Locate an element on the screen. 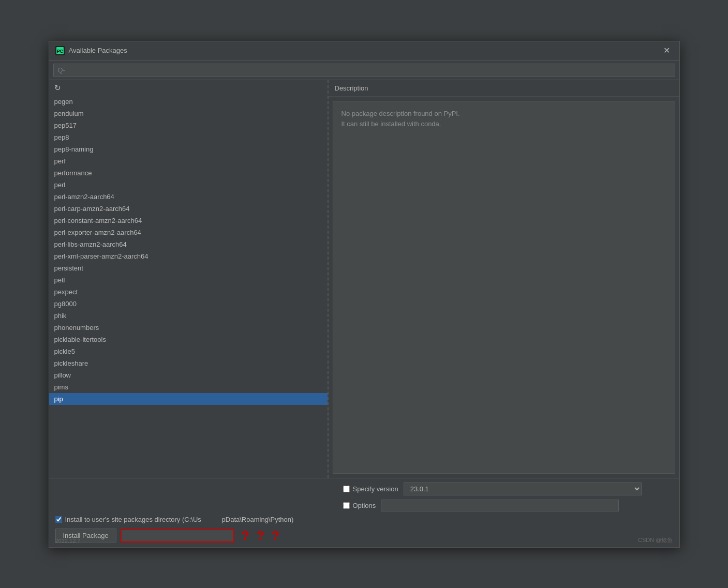 The height and width of the screenshot is (588, 728). svg-text: PC is located at coordinates (60, 51).